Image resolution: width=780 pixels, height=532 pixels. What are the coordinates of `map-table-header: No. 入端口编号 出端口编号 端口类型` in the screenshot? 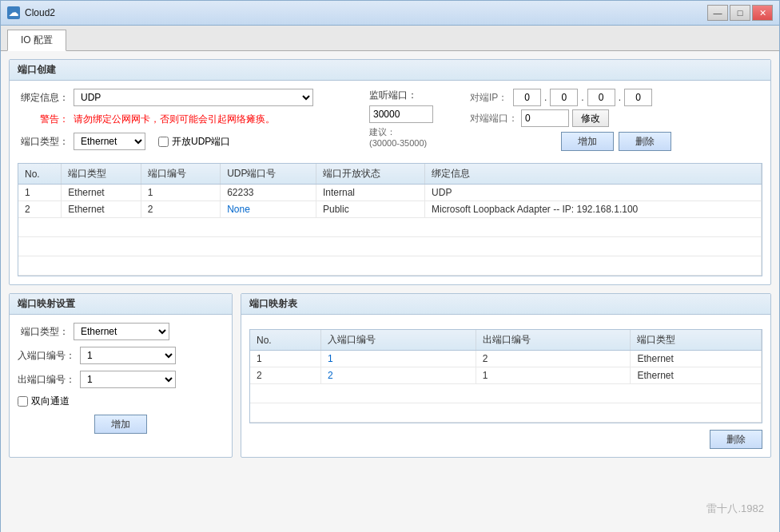 It's located at (506, 340).